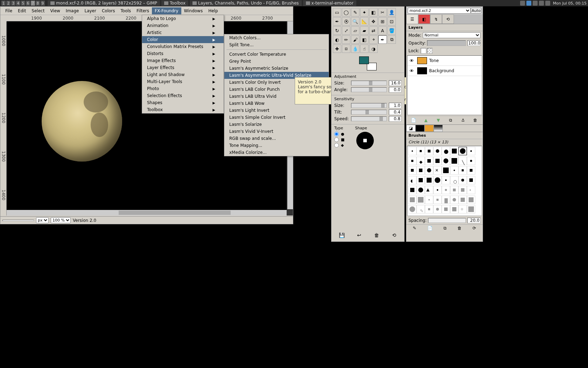 This screenshot has width=588, height=368. I want to click on submenu-item: Artistic▶, so click(183, 33).